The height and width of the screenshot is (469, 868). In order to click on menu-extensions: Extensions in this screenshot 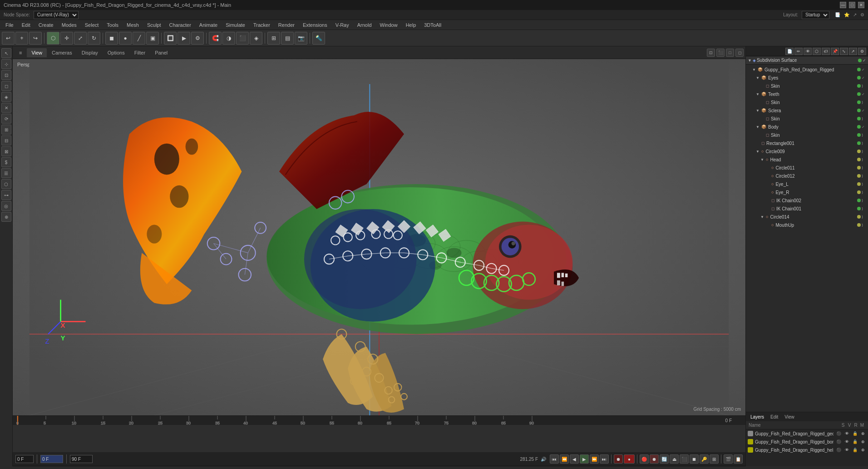, I will do `click(315, 25)`.